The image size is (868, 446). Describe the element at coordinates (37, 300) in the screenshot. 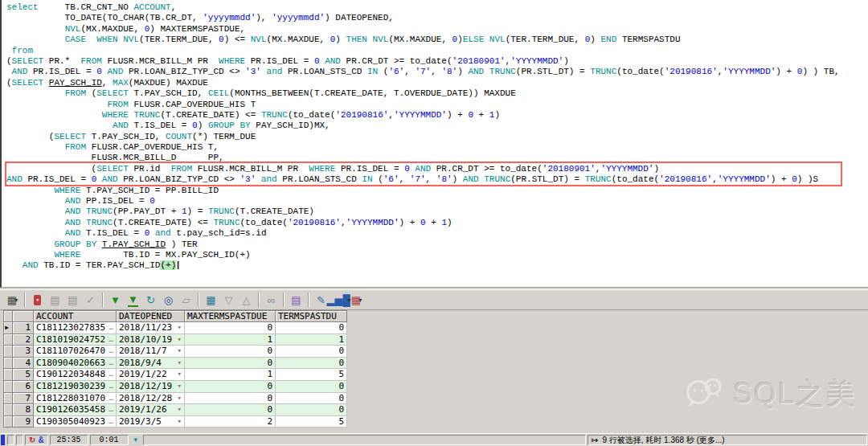

I see `lock-icon: ▪` at that location.